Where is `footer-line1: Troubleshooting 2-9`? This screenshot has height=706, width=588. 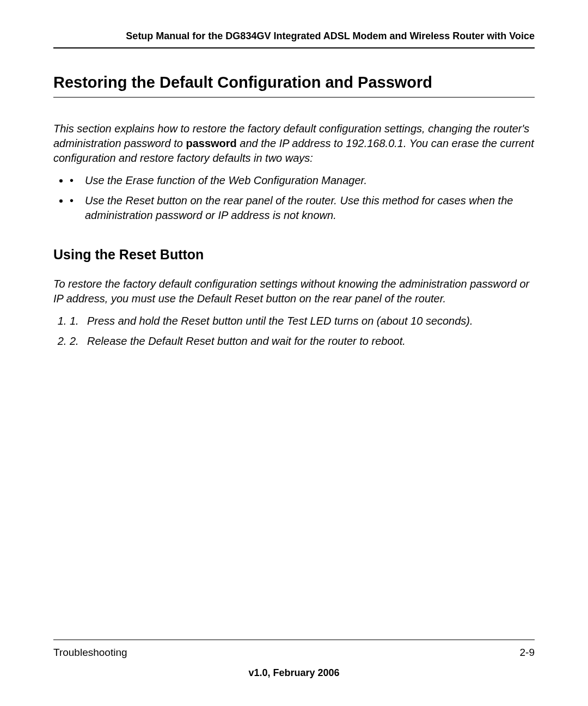
footer-line1: Troubleshooting 2-9 is located at coordinates (294, 653).